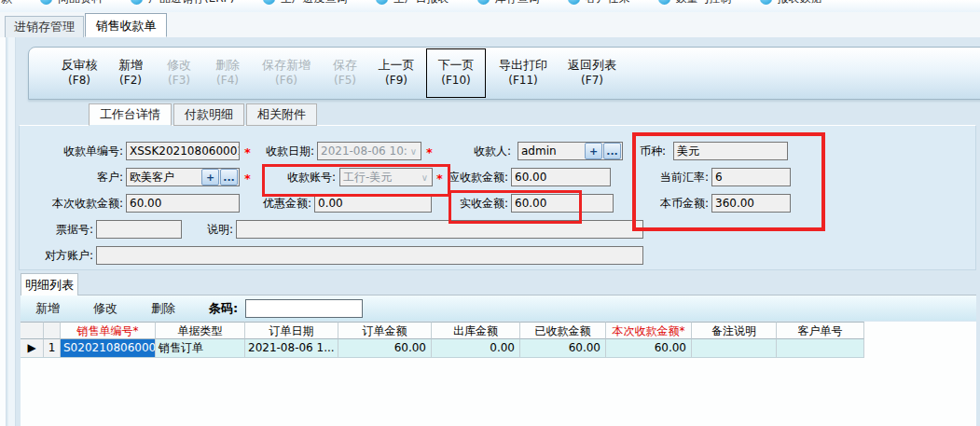 The height and width of the screenshot is (426, 980). I want to click on row-number: 1, so click(52, 349).